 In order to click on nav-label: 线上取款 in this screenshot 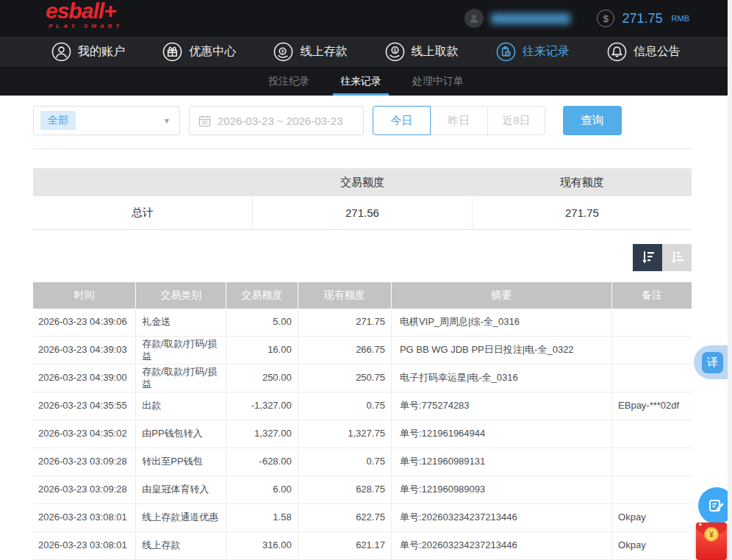, I will do `click(435, 51)`.